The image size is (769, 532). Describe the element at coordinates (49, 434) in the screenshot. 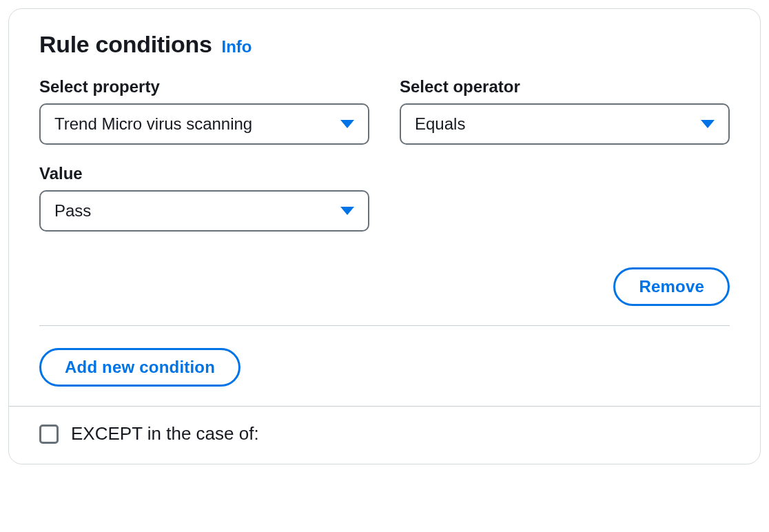

I see `except-checkbox` at that location.